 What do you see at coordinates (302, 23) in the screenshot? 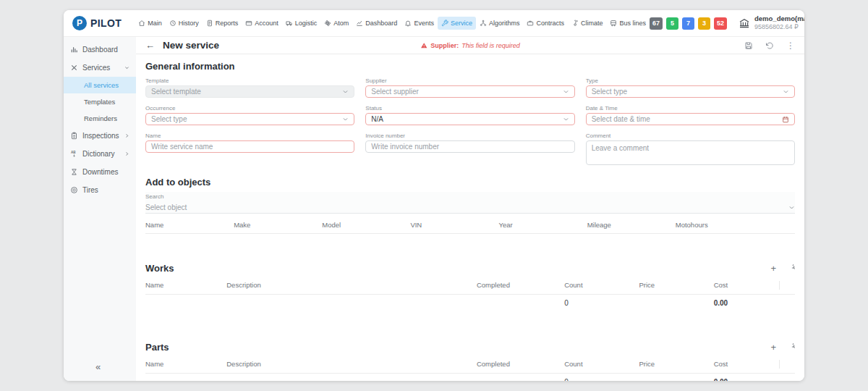
I see `nav-item-logistic: Logistic` at bounding box center [302, 23].